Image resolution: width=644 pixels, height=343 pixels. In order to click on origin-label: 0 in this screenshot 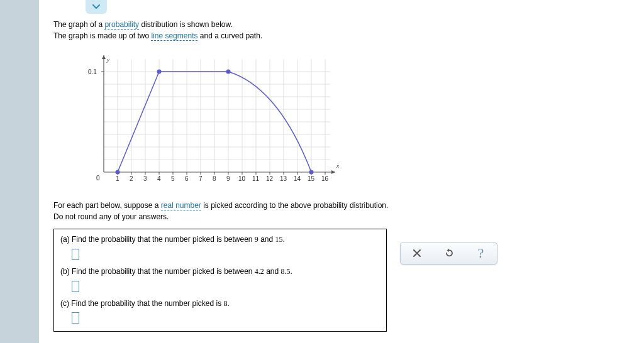, I will do `click(98, 178)`.